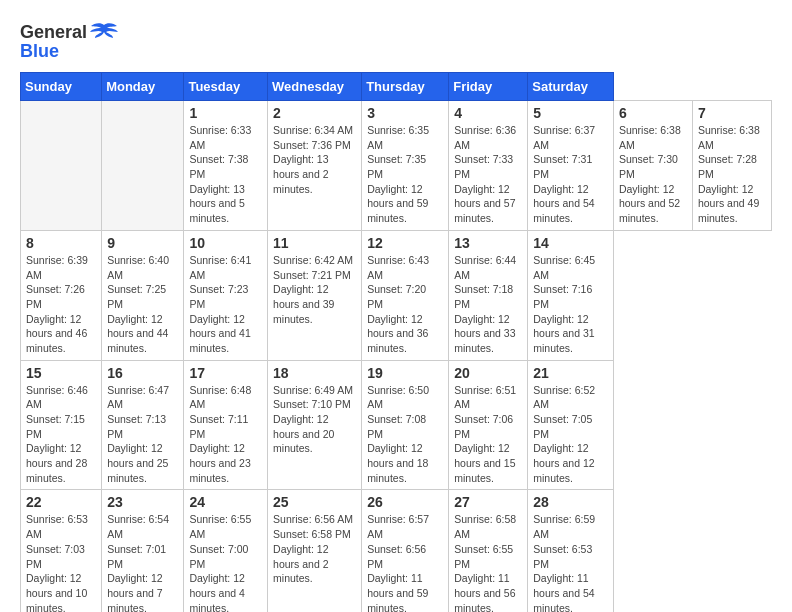  What do you see at coordinates (226, 562) in the screenshot?
I see `day-info: Sunrise: 6:55 AMSunset: 7:00 PMDaylight:…` at bounding box center [226, 562].